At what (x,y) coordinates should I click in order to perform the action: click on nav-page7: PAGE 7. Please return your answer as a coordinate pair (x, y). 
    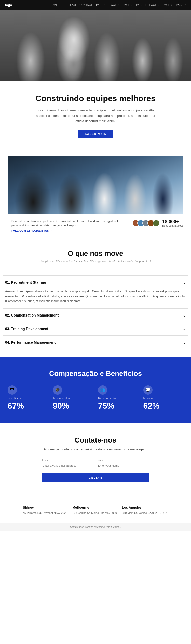
    Looking at the image, I should click on (181, 5).